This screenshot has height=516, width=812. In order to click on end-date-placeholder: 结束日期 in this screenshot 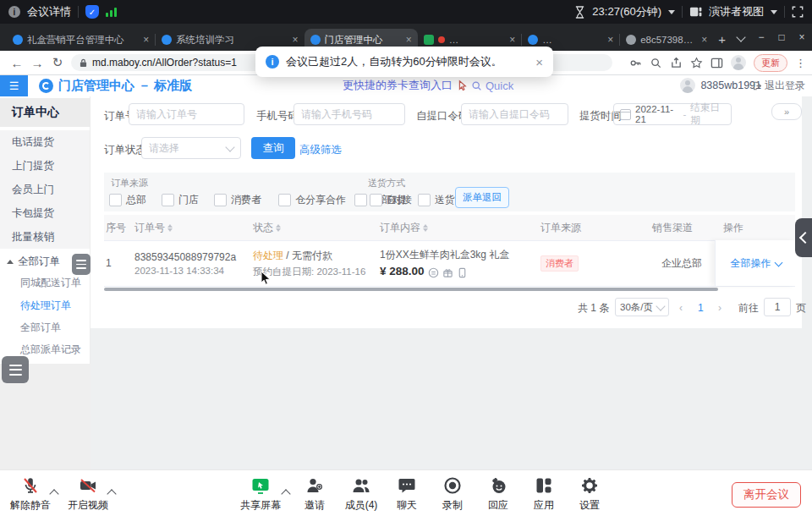, I will do `click(707, 114)`.